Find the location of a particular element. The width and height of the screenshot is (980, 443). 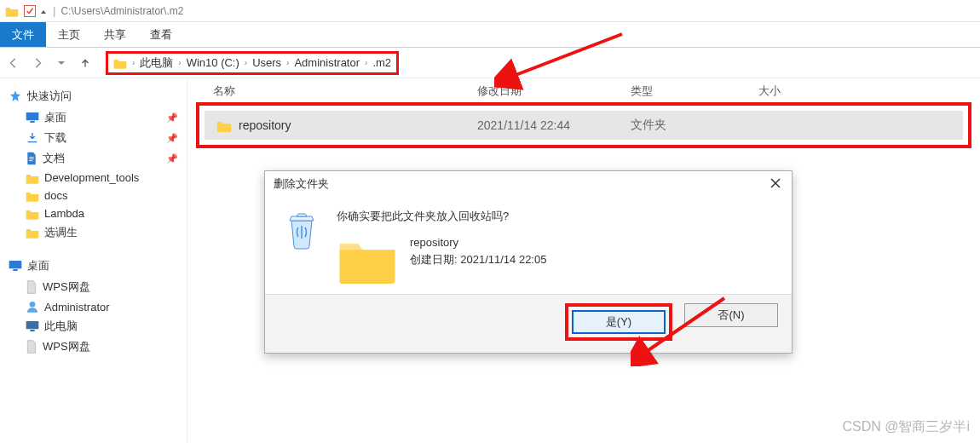

sidebar-item-label: 下载 is located at coordinates (55, 138).